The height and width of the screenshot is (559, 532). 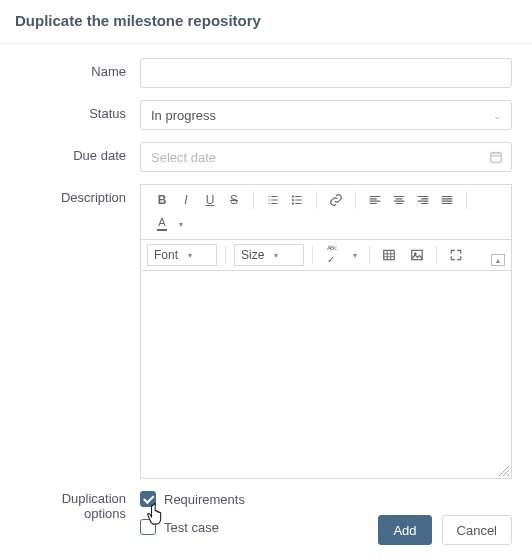 I want to click on font-family-select: Font ▾, so click(x=182, y=255).